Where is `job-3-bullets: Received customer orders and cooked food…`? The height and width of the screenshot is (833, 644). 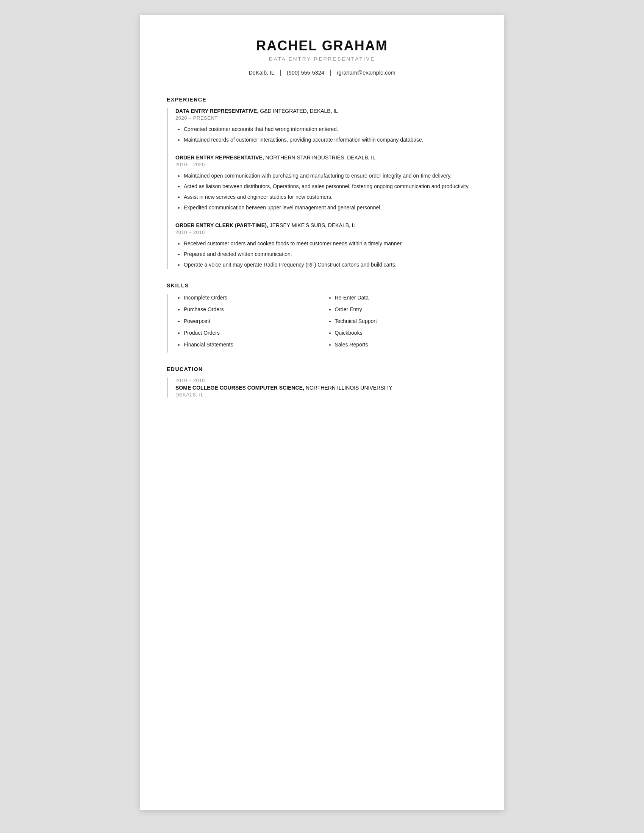 job-3-bullets: Received customer orders and cooked food… is located at coordinates (327, 254).